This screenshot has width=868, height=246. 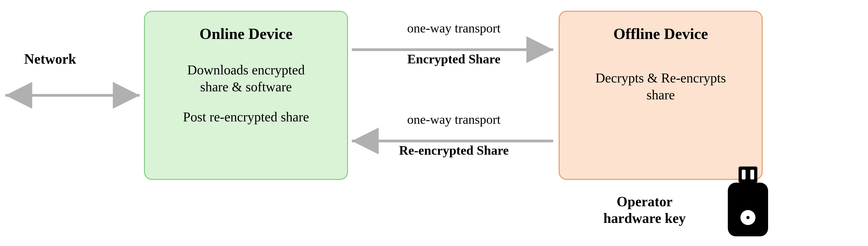 What do you see at coordinates (645, 210) in the screenshot?
I see `hardware-key-label: Operator hardware key` at bounding box center [645, 210].